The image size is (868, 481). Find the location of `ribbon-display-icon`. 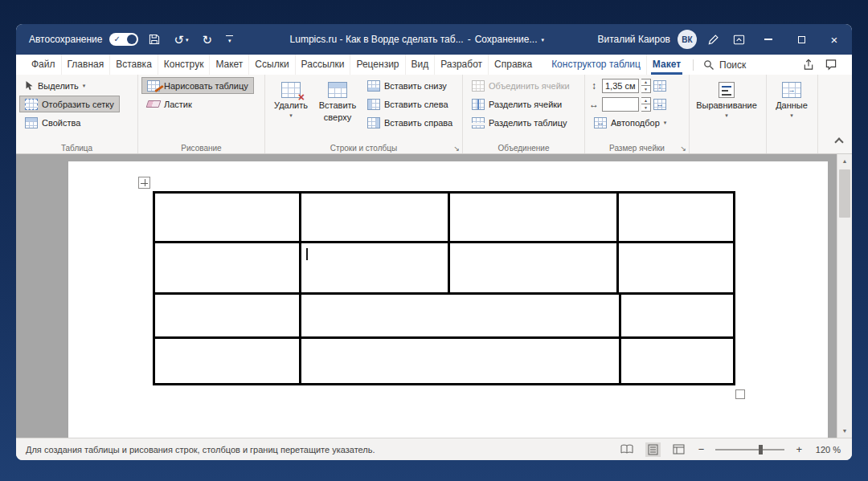

ribbon-display-icon is located at coordinates (739, 40).